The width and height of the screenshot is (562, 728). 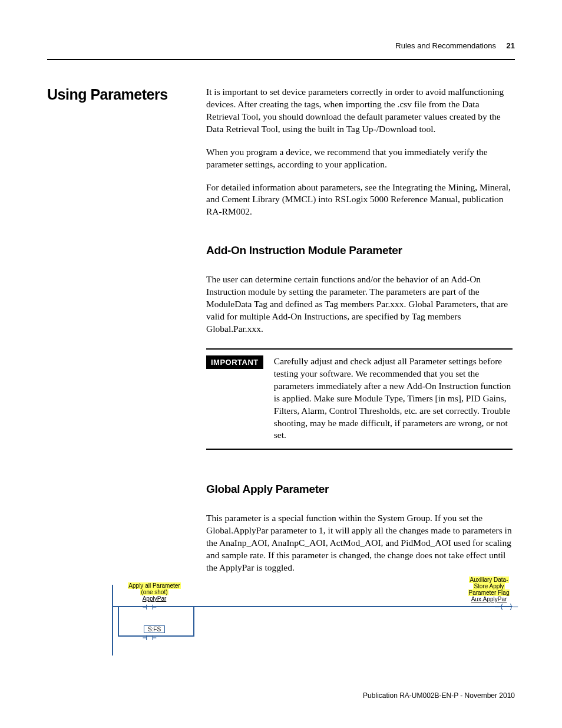 I want to click on coil-auxapplypar: ─( )─, so click(x=507, y=607).